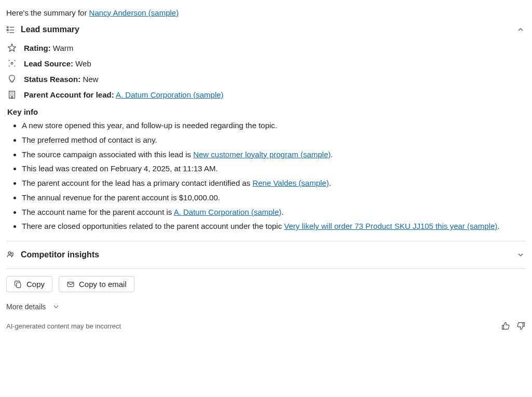  What do you see at coordinates (521, 326) in the screenshot?
I see `thumbs-down-icon` at bounding box center [521, 326].